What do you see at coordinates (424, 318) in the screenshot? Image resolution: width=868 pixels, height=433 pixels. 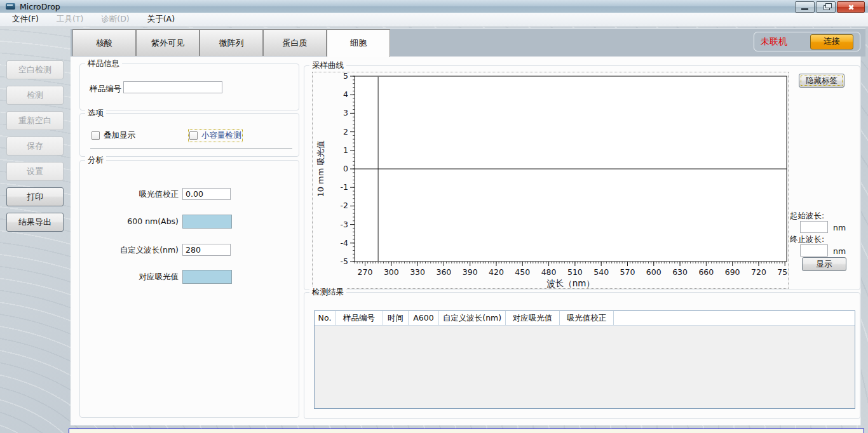 I see `column-header-a600: A600` at bounding box center [424, 318].